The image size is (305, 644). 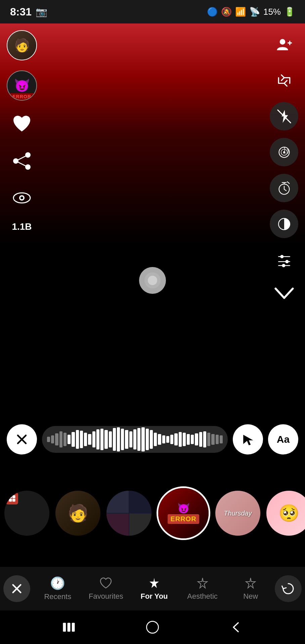 What do you see at coordinates (202, 596) in the screenshot?
I see `aesthetic-label: Aesthetic` at bounding box center [202, 596].